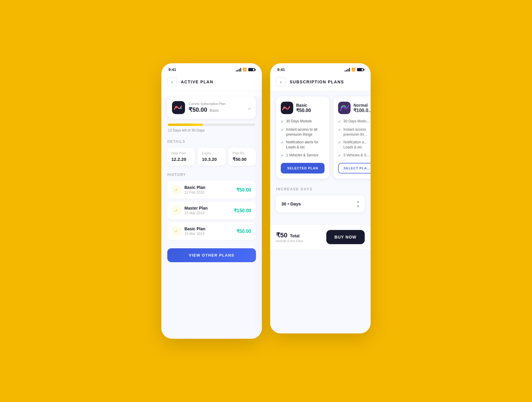 Image resolution: width=532 pixels, height=402 pixels. What do you see at coordinates (218, 110) in the screenshot?
I see `plan-price-row: ₹50.00 Basic` at bounding box center [218, 110].